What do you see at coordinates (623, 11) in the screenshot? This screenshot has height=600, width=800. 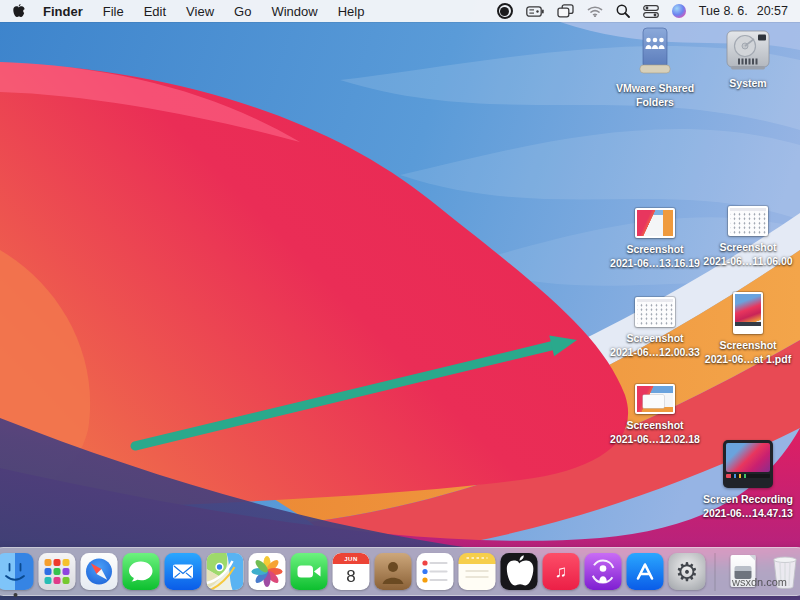 I see `spotlight-search-icon` at bounding box center [623, 11].